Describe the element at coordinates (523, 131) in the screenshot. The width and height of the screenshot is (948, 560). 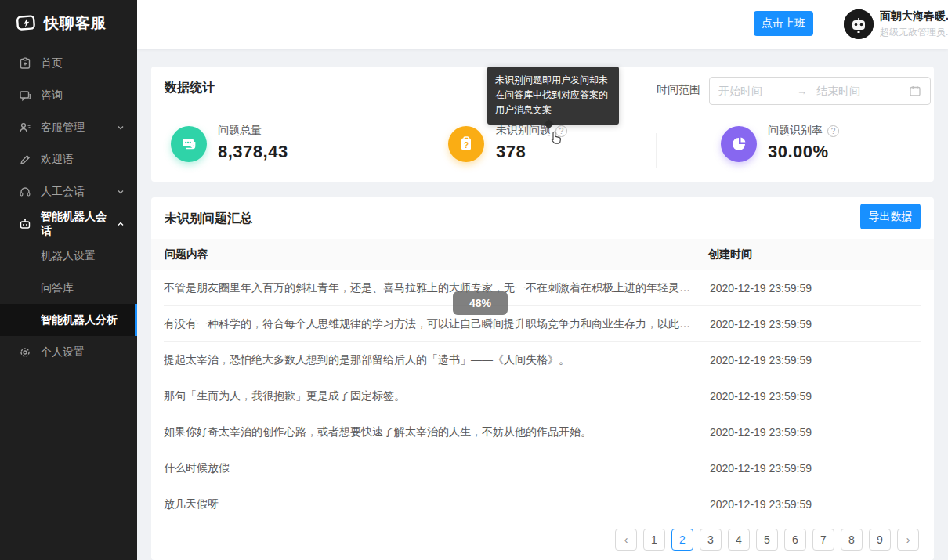
I see `stat-label: 未识别问题` at that location.